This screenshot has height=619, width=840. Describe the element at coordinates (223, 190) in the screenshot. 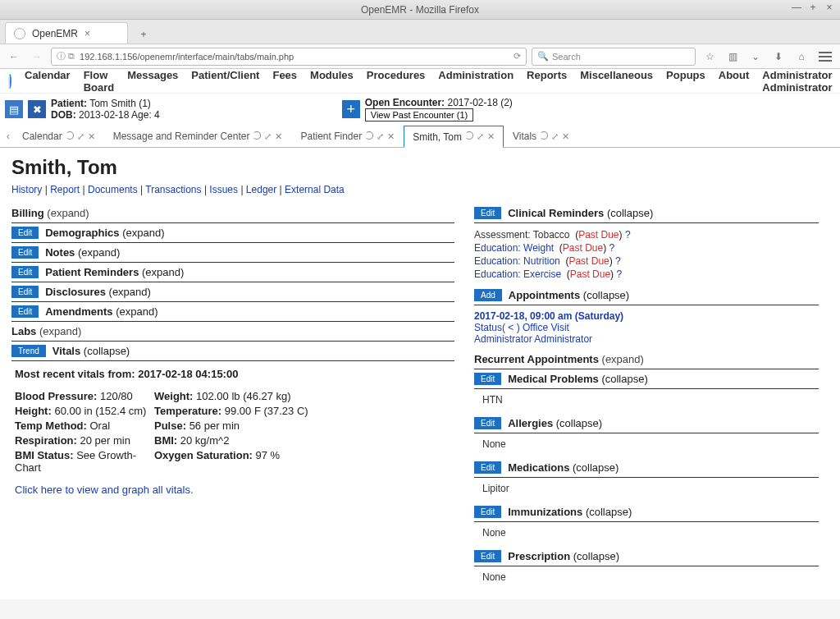

I see `link-issues: Issues` at that location.